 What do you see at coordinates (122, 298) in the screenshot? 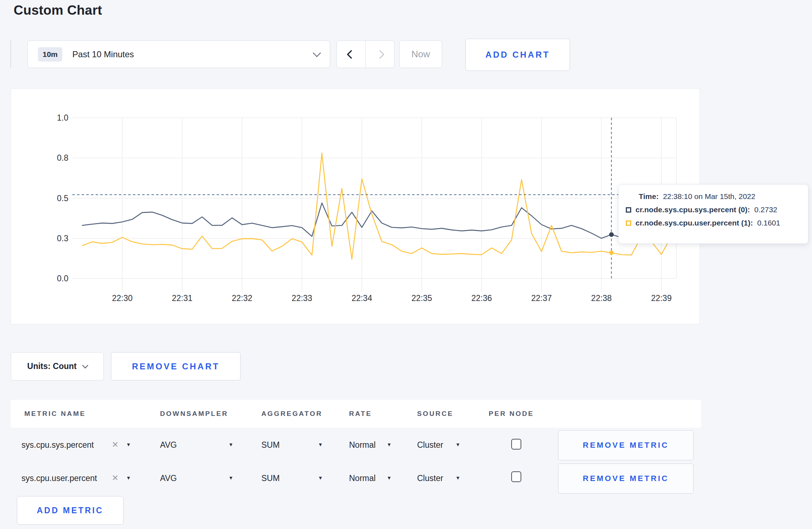
I see `x-tick-label: 22:30` at bounding box center [122, 298].